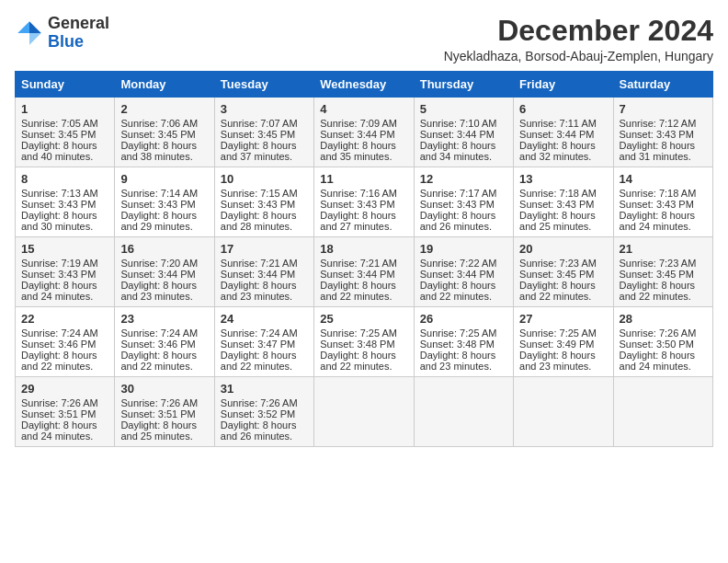  Describe the element at coordinates (563, 248) in the screenshot. I see `day-number: 20` at that location.